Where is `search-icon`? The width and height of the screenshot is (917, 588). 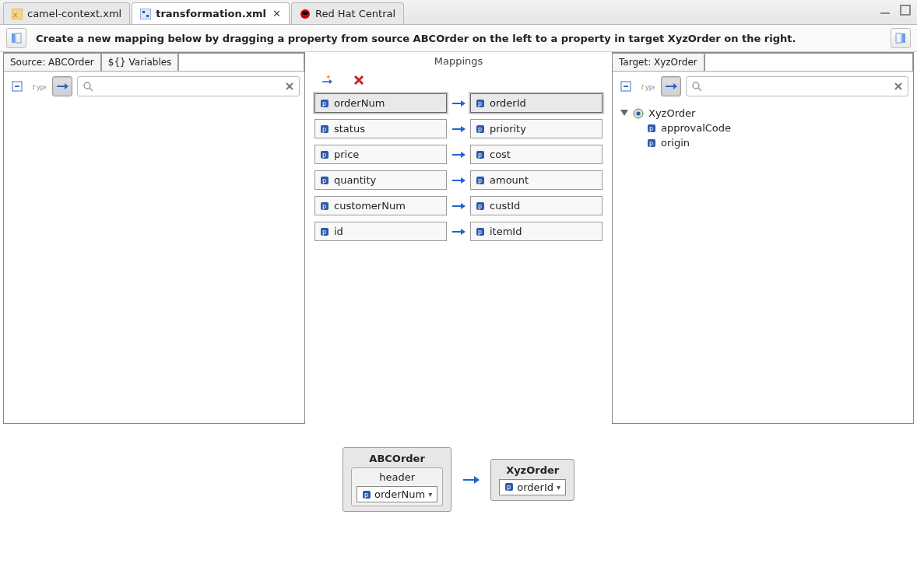
search-icon is located at coordinates (697, 86).